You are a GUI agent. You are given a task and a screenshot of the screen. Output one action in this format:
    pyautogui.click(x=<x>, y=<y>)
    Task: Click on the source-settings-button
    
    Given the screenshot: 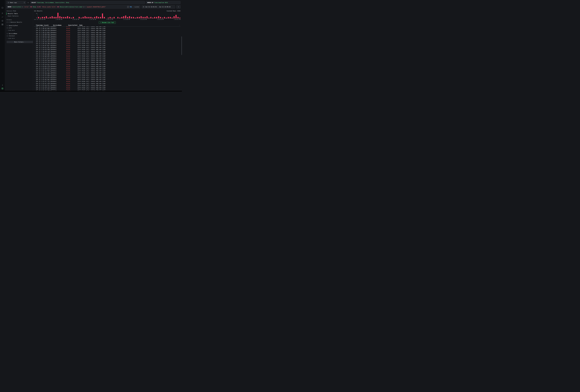 What is the action you would take?
    pyautogui.click(x=28, y=2)
    